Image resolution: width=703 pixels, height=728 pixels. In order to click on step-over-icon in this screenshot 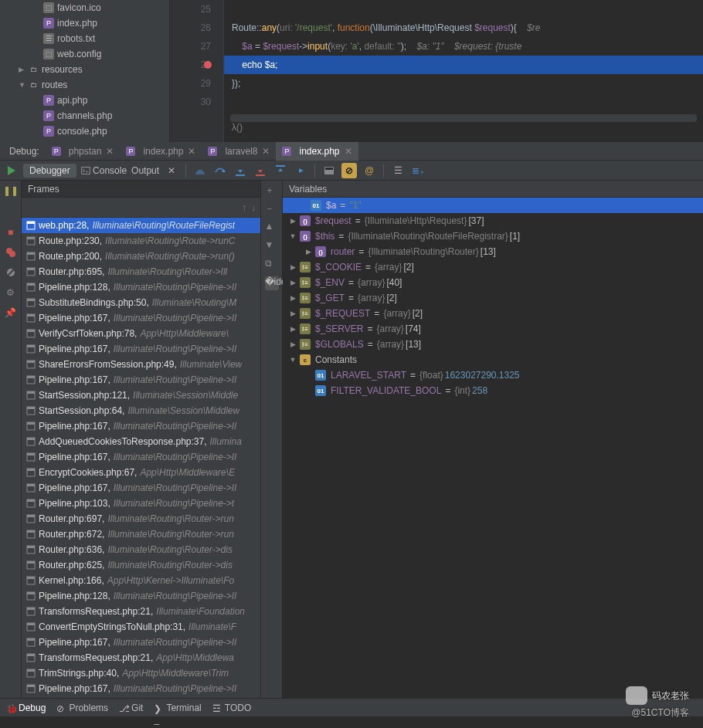, I will do `click(220, 171)`.